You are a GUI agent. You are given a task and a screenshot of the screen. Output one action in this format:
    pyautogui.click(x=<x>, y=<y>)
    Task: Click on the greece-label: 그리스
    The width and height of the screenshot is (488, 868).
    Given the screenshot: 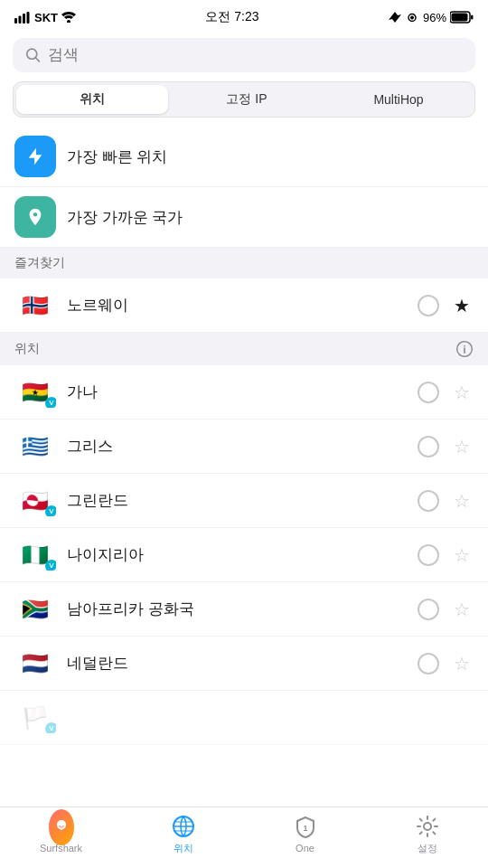 What is the action you would take?
    pyautogui.click(x=237, y=447)
    